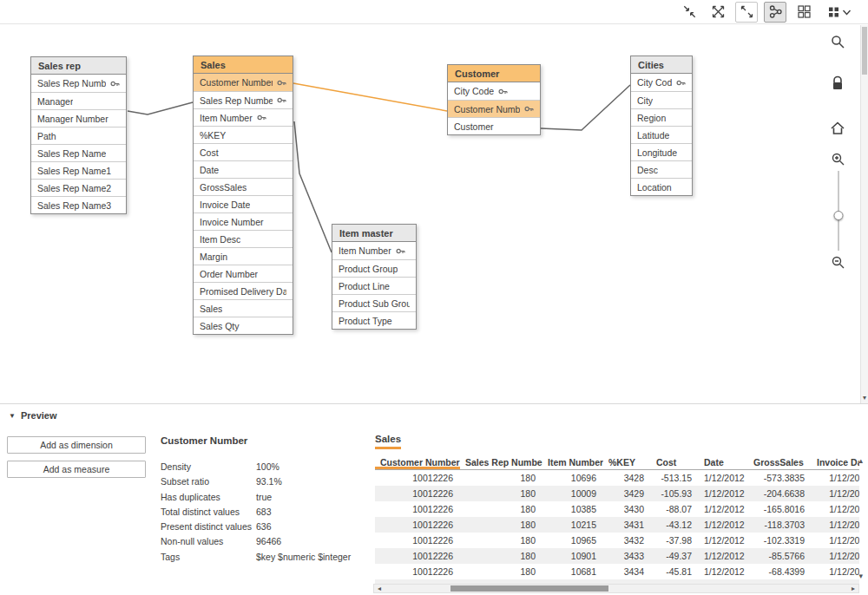  What do you see at coordinates (689, 12) in the screenshot?
I see `collapse-all-icon` at bounding box center [689, 12].